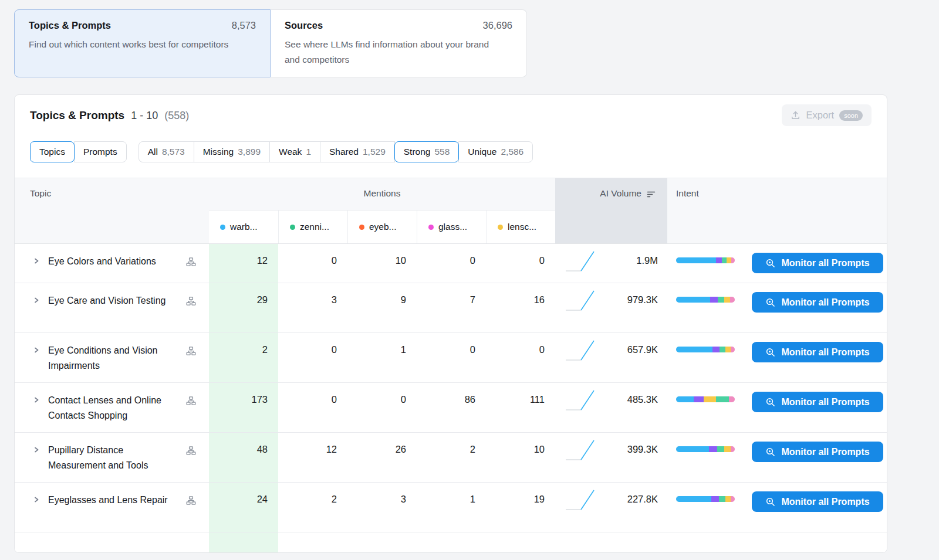 The width and height of the screenshot is (939, 560). Describe the element at coordinates (244, 457) in the screenshot. I see `mention-count: 48` at that location.